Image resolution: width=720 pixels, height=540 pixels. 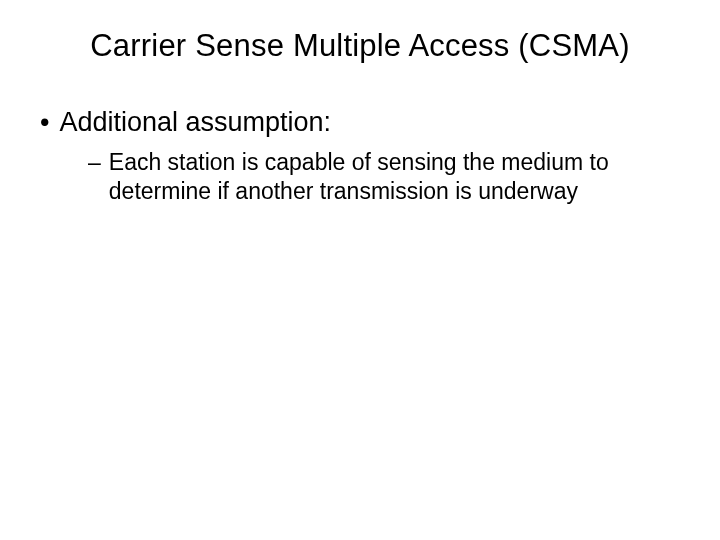 I want to click on bullet-text-1: Additional assumption:, so click(x=195, y=122).